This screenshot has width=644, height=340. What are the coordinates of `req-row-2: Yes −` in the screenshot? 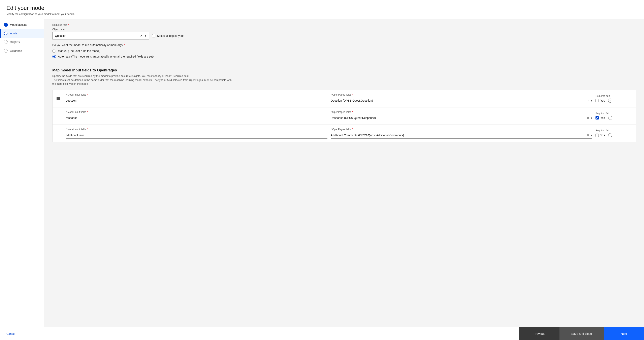 It's located at (614, 118).